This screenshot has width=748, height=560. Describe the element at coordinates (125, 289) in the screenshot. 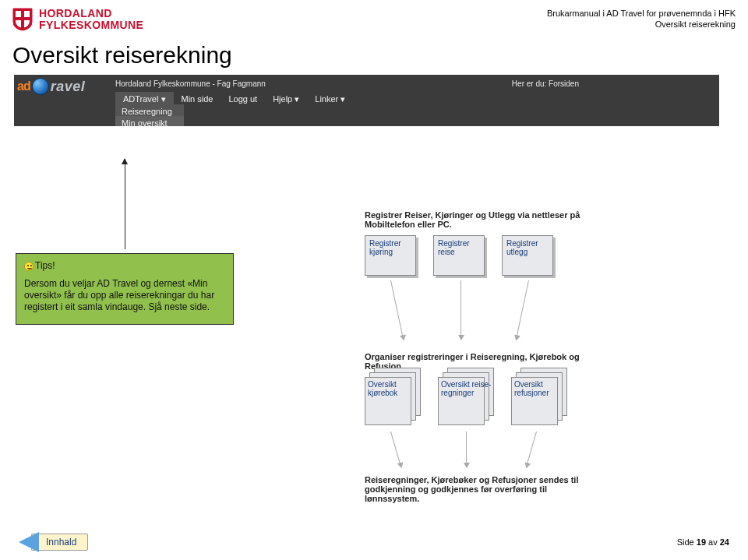

I see `tip-box: Tips! Dersom du veljar AD Travel og dern…` at that location.